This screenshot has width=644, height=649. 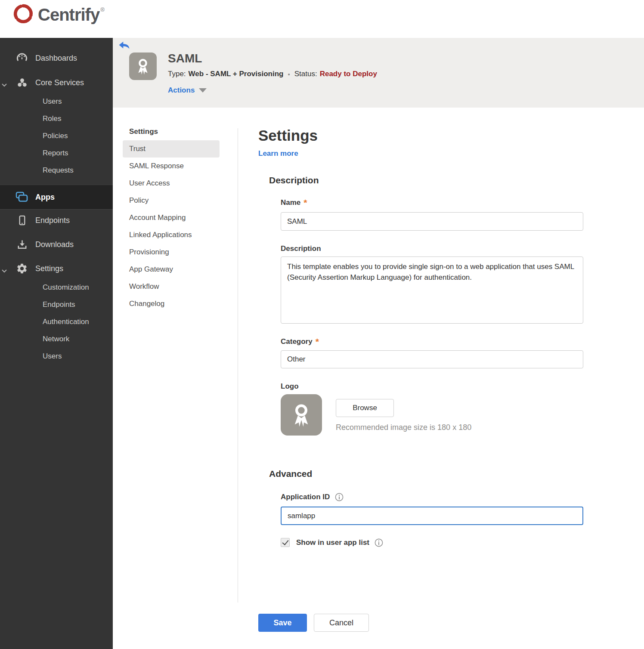 What do you see at coordinates (428, 136) in the screenshot?
I see `page-title: Settings` at bounding box center [428, 136].